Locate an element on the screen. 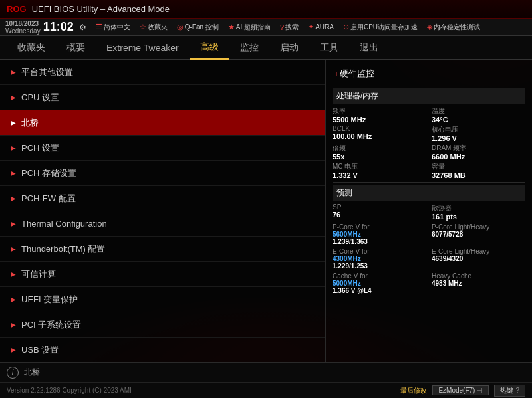 This screenshot has width=532, height=398. footer-copyright: Version 2.22.1286 Copyright (C) 2023 AMI is located at coordinates (69, 391).